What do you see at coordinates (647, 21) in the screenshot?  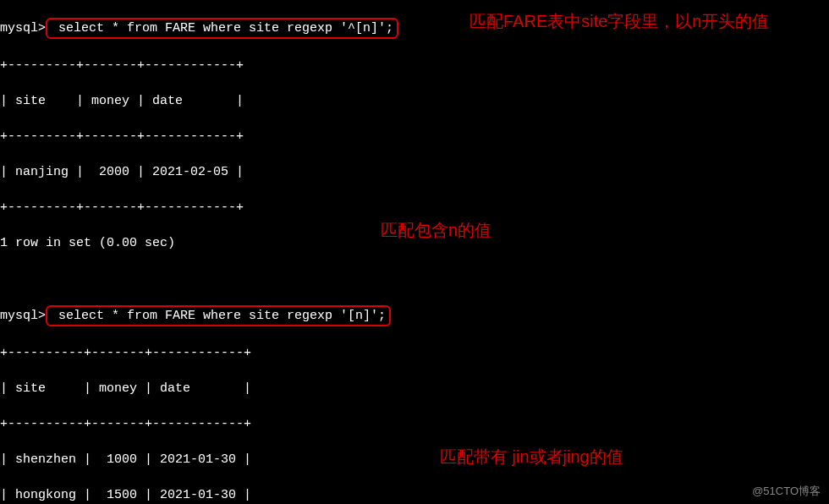 I see `annotation-1: 匹配FARE表中site字段里，以n开头的值` at bounding box center [647, 21].